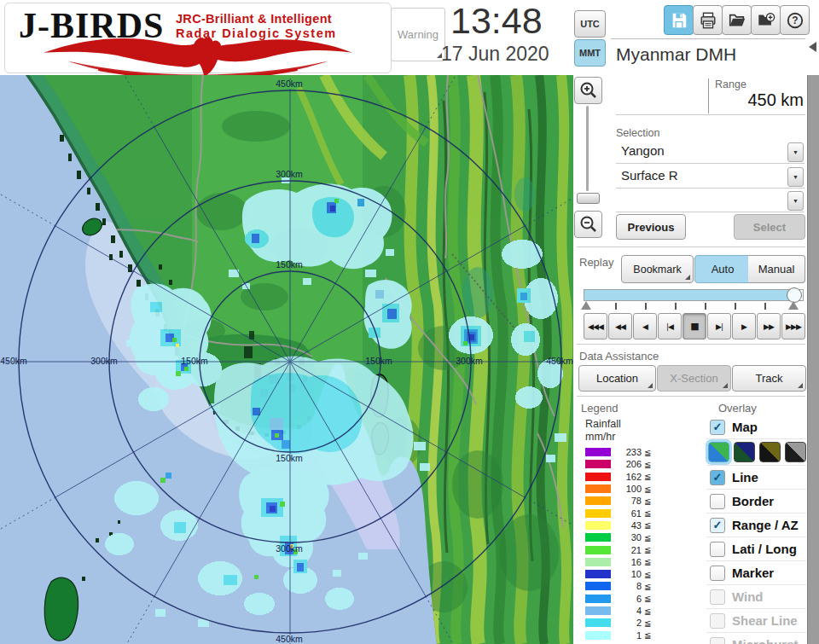 This screenshot has width=819, height=644. What do you see at coordinates (737, 20) in the screenshot?
I see `open-folder-button` at bounding box center [737, 20].